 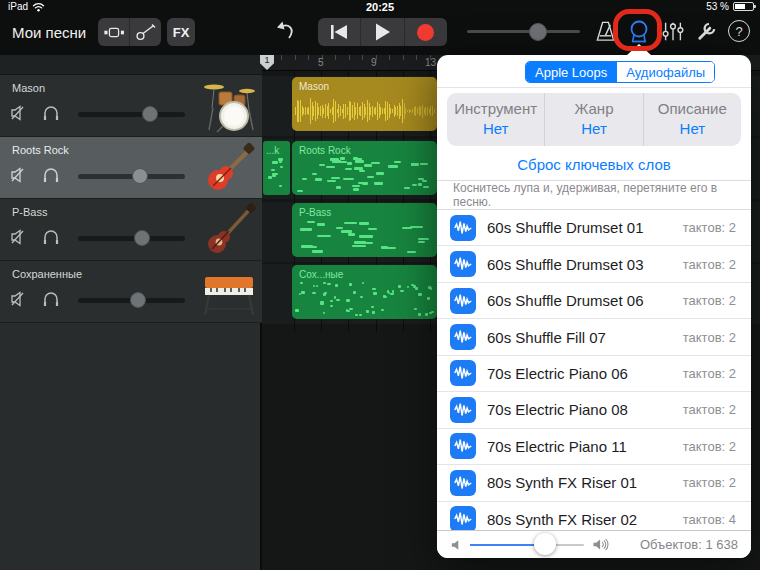 What do you see at coordinates (131, 230) in the screenshot?
I see `track-header-pbass: P-Bass` at bounding box center [131, 230].